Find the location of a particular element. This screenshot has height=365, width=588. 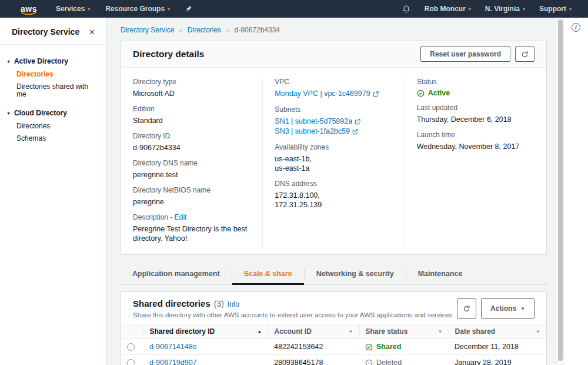

breadcrumb-directory-service: Directory Service is located at coordinates (147, 30).